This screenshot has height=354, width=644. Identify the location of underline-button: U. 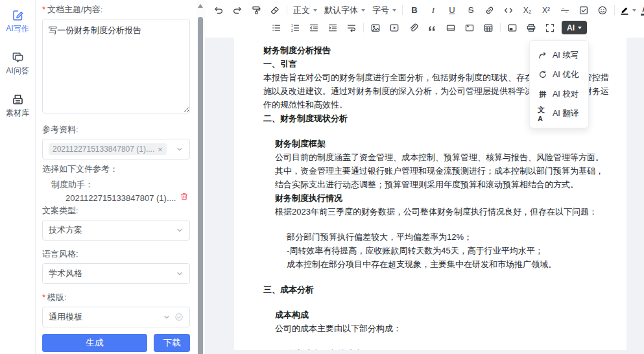
(452, 10).